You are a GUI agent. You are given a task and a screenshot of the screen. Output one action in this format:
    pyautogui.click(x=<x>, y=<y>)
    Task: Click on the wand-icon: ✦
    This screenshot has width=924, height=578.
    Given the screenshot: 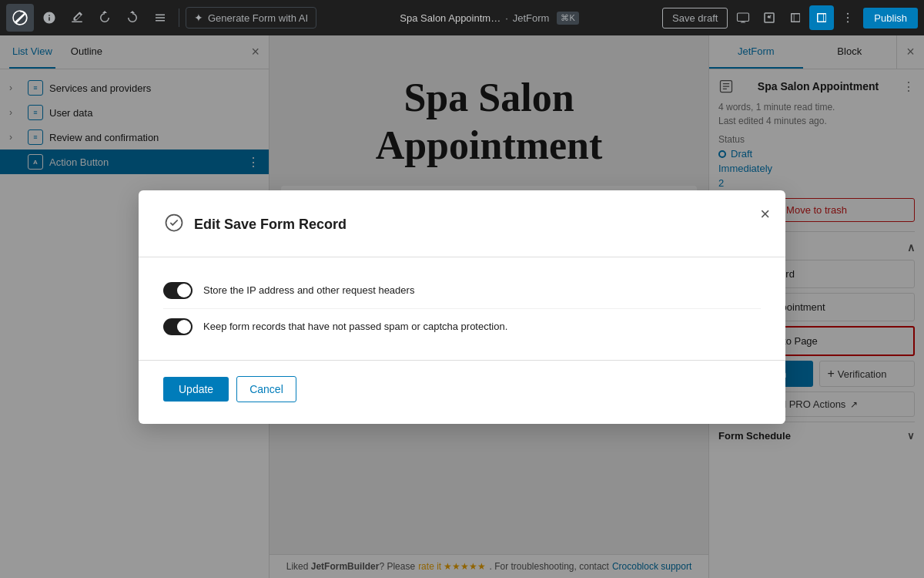 What is the action you would take?
    pyautogui.click(x=199, y=18)
    